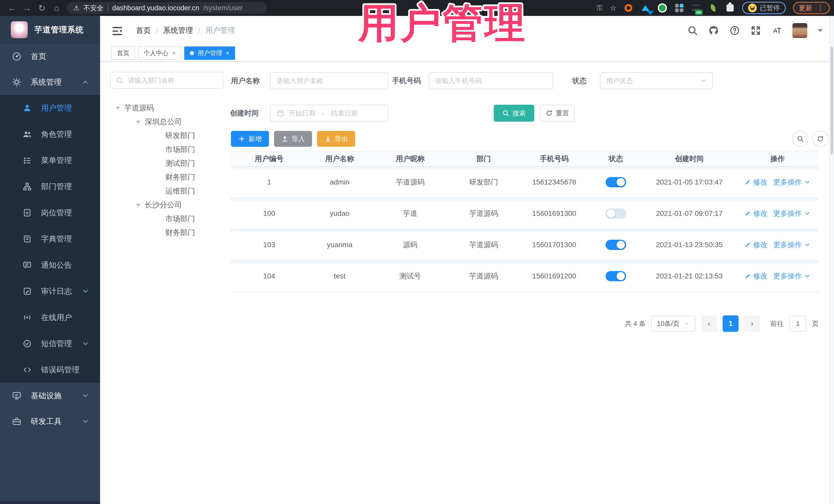 Image resolution: width=834 pixels, height=504 pixels. What do you see at coordinates (50, 213) in the screenshot?
I see `sidebar-item-posts: 岗位管理` at bounding box center [50, 213].